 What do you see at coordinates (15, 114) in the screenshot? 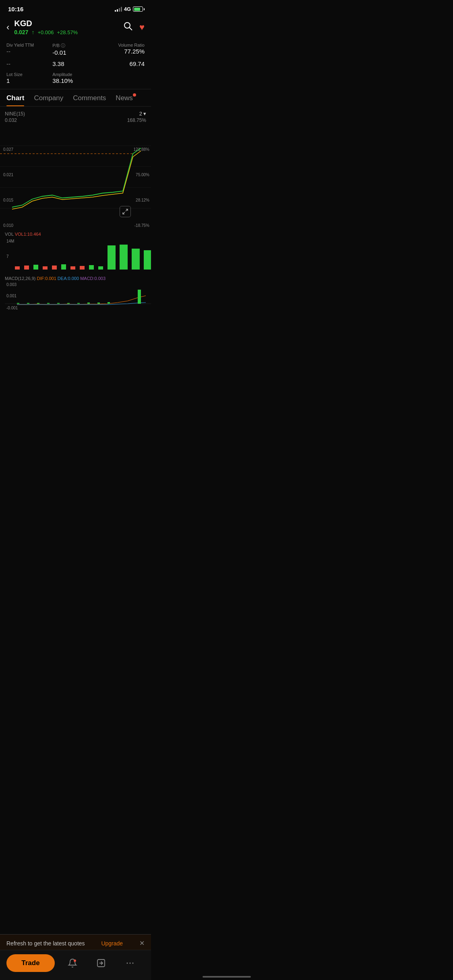
I see `indicator-label: NINE(15)` at bounding box center [15, 114].